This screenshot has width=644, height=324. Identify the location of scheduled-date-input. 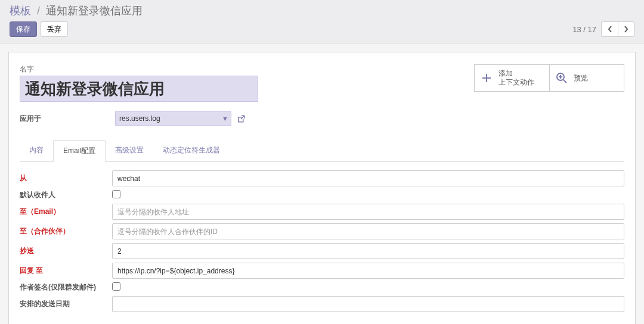
(369, 304).